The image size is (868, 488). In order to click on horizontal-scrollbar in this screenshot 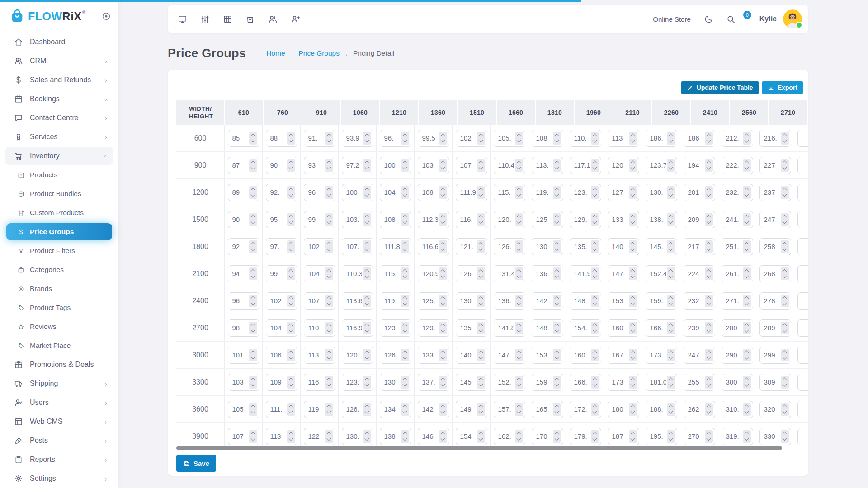, I will do `click(492, 448)`.